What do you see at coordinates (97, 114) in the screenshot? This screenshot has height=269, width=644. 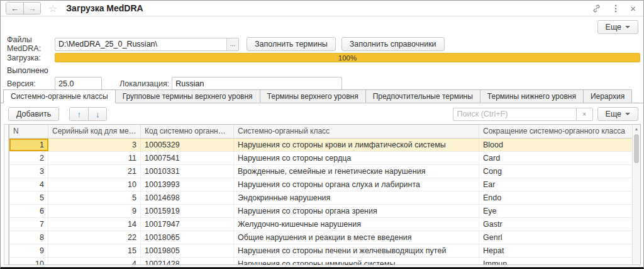 I see `move-down-button: ↓` at bounding box center [97, 114].